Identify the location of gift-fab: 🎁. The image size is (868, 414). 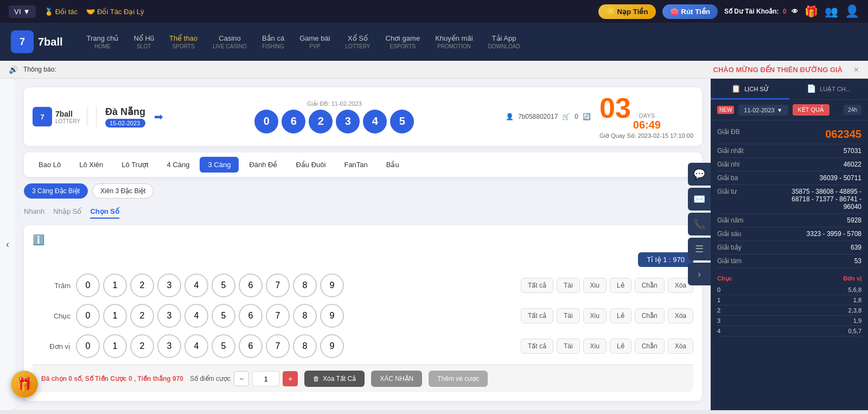
(24, 384).